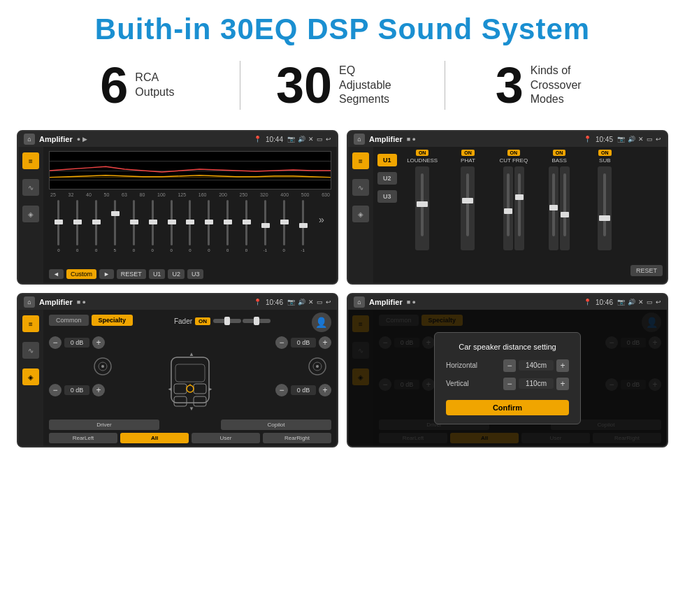 Image resolution: width=685 pixels, height=616 pixels. What do you see at coordinates (68, 320) in the screenshot?
I see `tab-common: Common` at bounding box center [68, 320].